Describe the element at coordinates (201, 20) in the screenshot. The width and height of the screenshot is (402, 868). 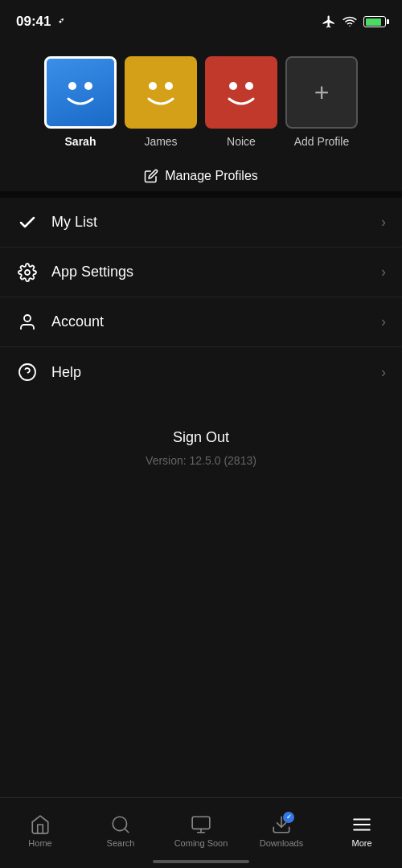
I see `status-bar: 09:41` at that location.